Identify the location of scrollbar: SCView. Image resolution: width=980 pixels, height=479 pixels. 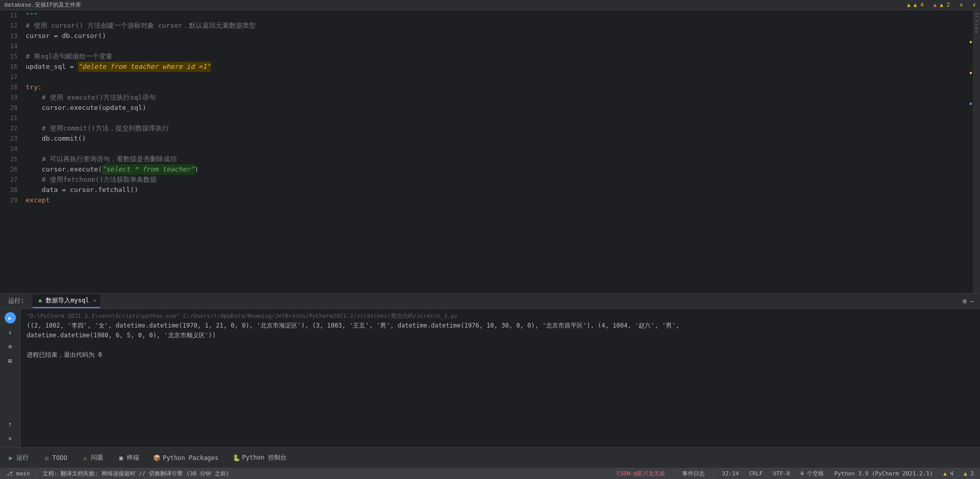
(976, 152).